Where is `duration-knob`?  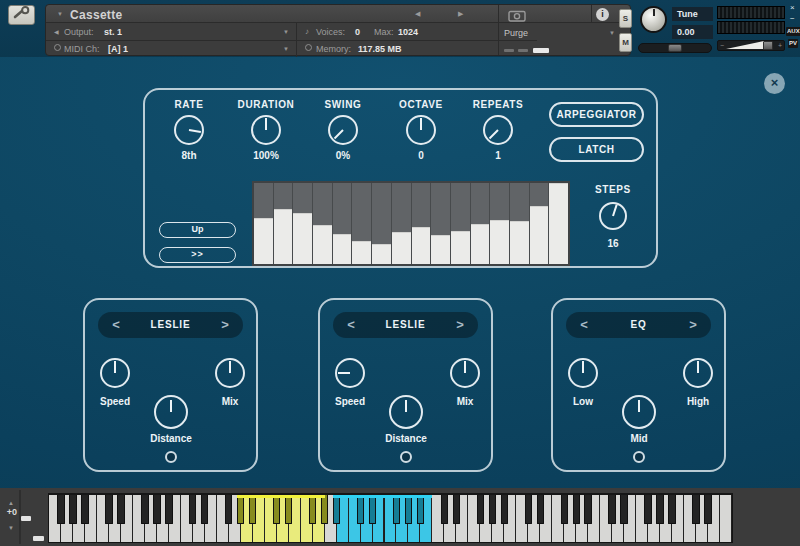 duration-knob is located at coordinates (266, 130).